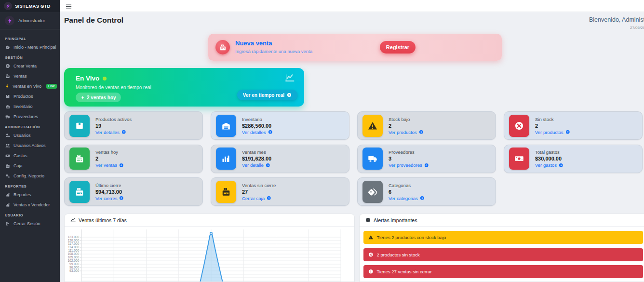 The image size is (644, 282). I want to click on stat-card-proveedores: Proveedores3Ver proveedores, so click(427, 159).